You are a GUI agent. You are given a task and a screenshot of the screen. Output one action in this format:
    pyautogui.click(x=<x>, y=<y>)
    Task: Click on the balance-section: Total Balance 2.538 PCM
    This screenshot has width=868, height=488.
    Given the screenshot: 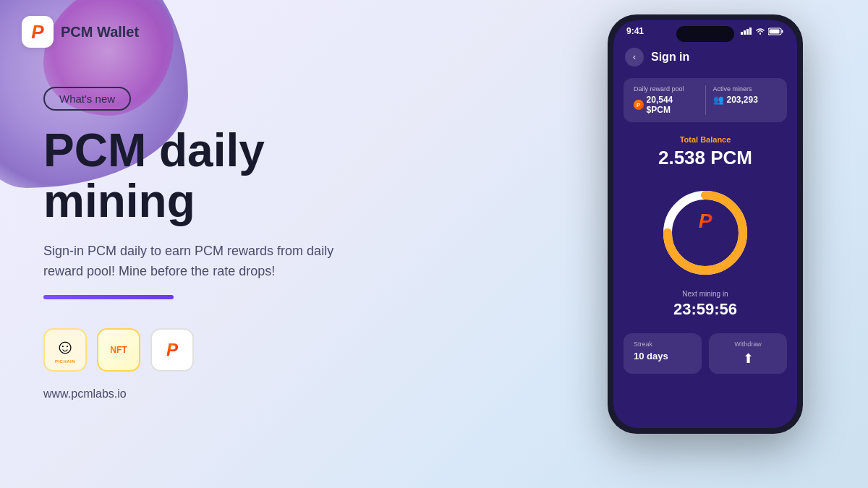 What is the action you would take?
    pyautogui.click(x=705, y=154)
    